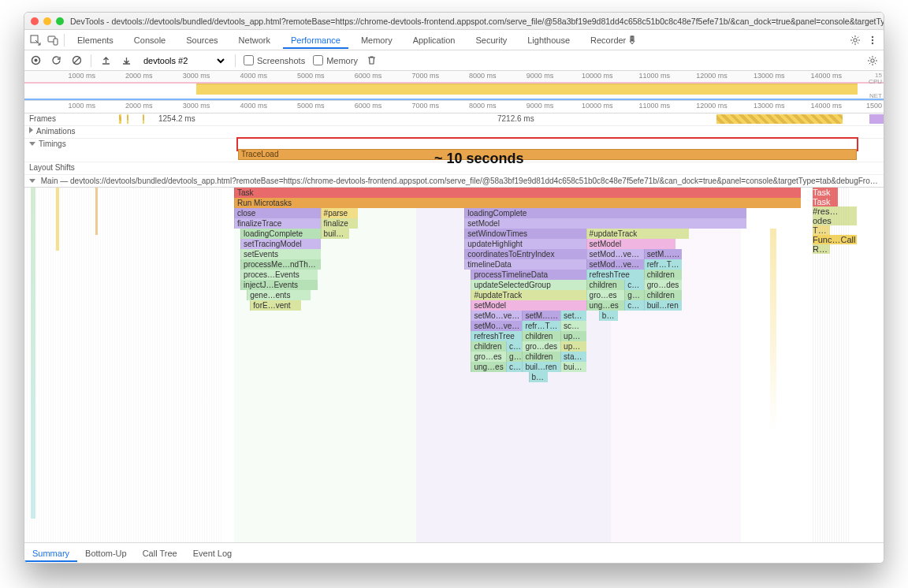 The height and width of the screenshot is (588, 908). I want to click on tab-memory: Memory, so click(377, 40).